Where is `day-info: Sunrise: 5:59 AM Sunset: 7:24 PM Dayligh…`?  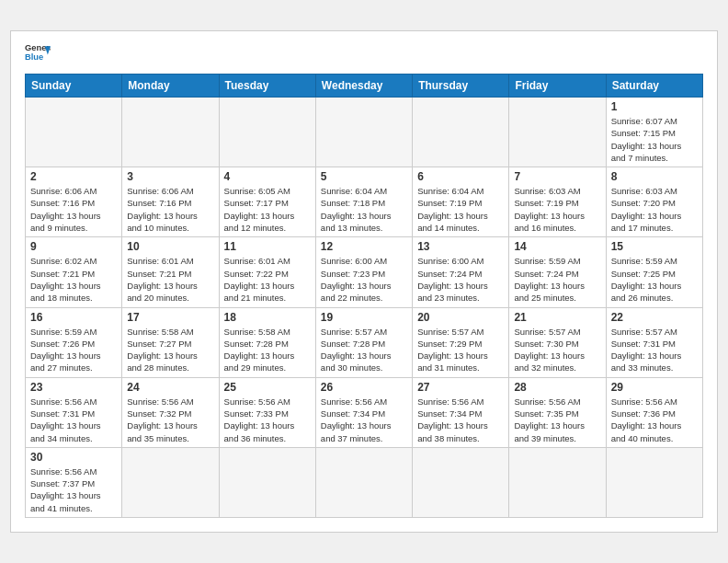 day-info: Sunrise: 5:59 AM Sunset: 7:24 PM Dayligh… is located at coordinates (557, 280).